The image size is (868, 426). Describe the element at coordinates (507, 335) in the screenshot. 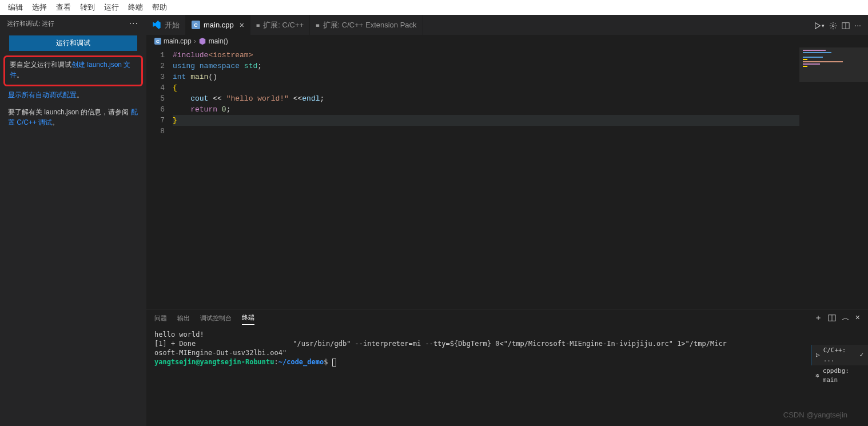

I see `terminal-line: hello world!` at that location.